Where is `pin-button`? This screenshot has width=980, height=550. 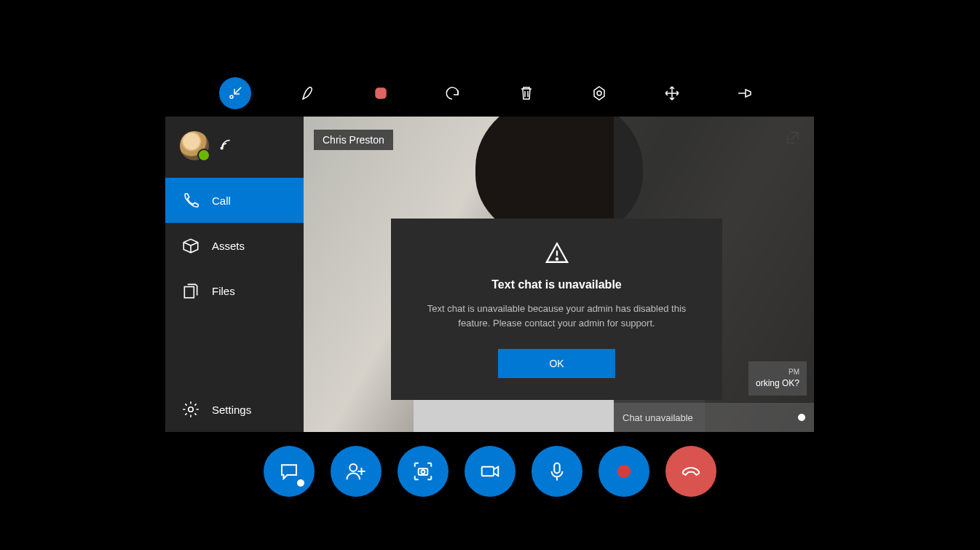 pin-button is located at coordinates (745, 93).